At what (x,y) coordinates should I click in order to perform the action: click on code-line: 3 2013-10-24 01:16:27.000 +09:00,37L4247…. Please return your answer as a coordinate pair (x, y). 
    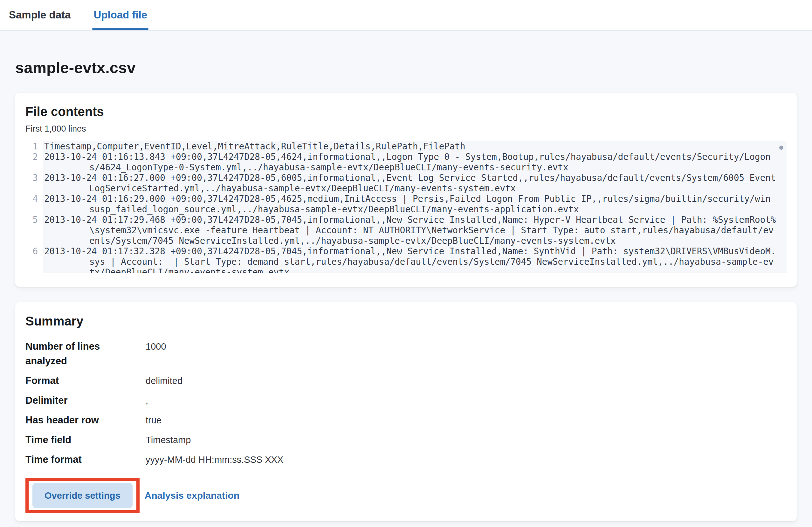
    Looking at the image, I should click on (406, 183).